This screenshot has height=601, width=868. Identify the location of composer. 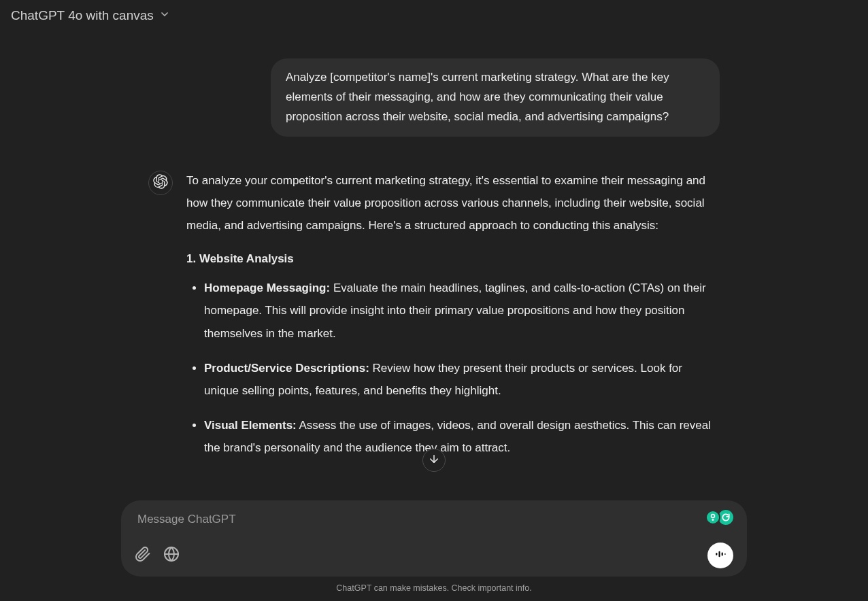
(434, 538).